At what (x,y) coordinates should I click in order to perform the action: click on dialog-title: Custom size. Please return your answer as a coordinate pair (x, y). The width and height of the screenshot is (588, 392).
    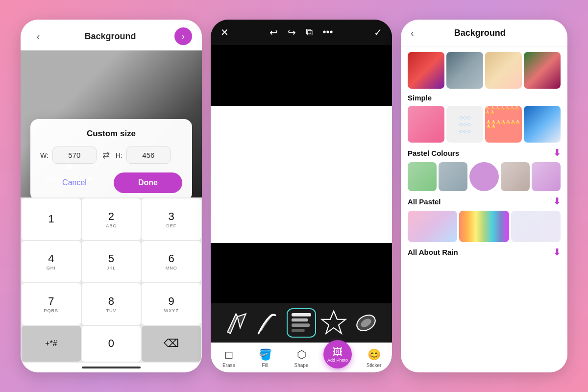
    Looking at the image, I should click on (111, 134).